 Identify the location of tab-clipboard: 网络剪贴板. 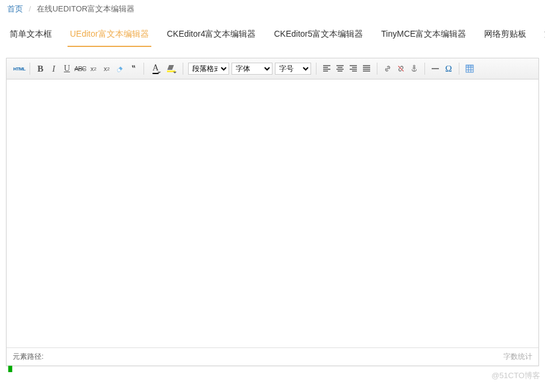
(505, 36).